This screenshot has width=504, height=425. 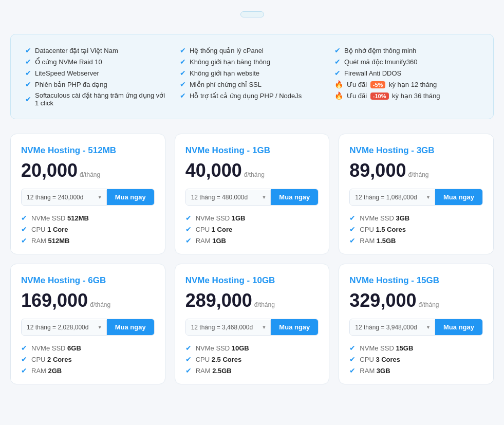 I want to click on plan-buy-row: 12 tháng = 240,000đ Mua ngay, so click(x=88, y=197).